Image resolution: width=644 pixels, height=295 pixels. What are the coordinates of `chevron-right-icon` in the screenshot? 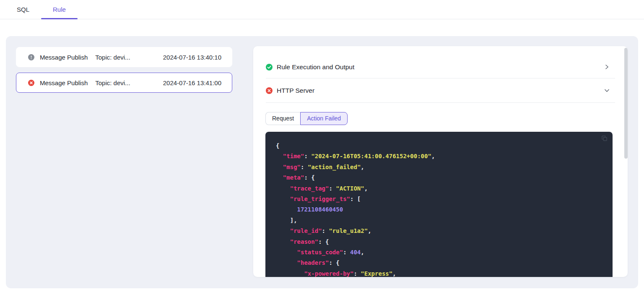 It's located at (607, 67).